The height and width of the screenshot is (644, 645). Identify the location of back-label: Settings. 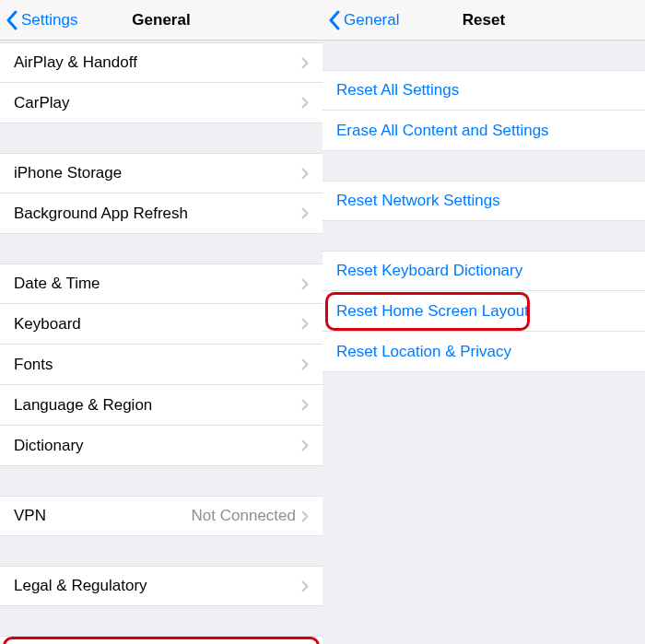
(50, 20).